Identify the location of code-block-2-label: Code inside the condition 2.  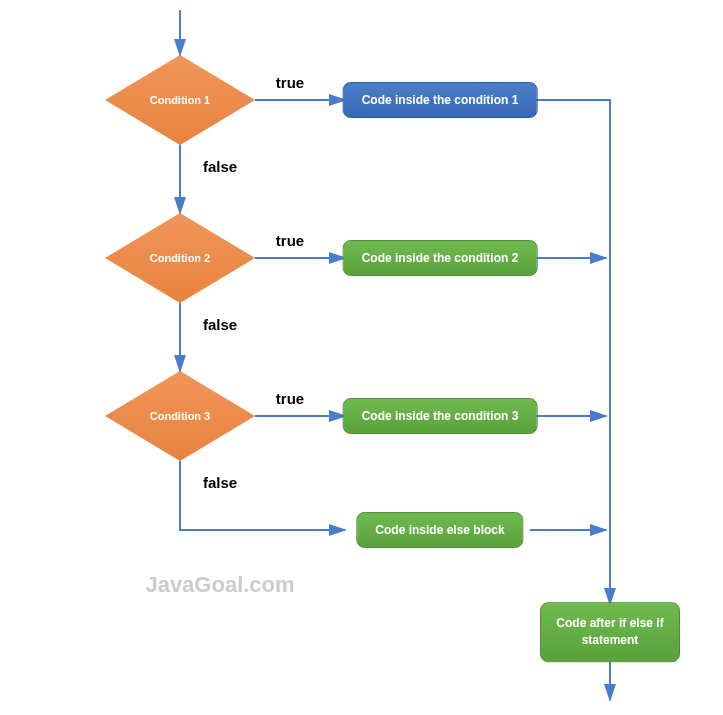
(440, 258).